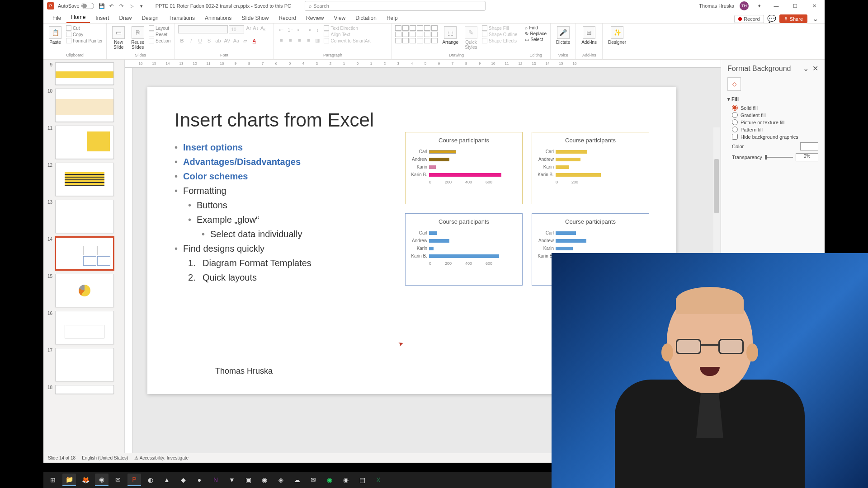 The width and height of the screenshot is (868, 488). Describe the element at coordinates (500, 41) in the screenshot. I see `shape-effects-button: Shape Effects` at that location.